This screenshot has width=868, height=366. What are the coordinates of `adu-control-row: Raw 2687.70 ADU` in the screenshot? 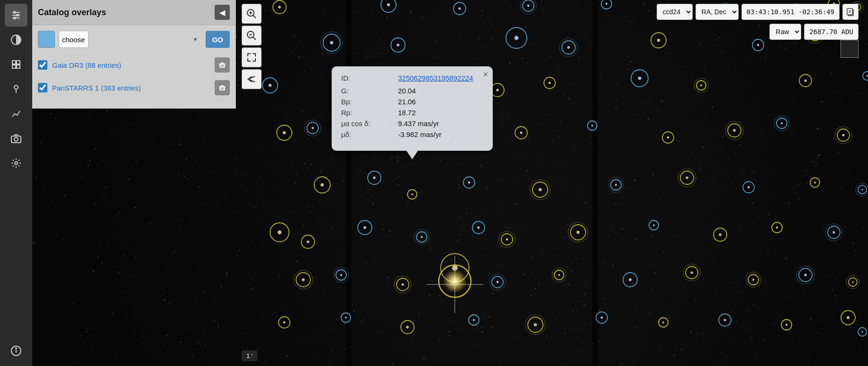 It's located at (814, 32).